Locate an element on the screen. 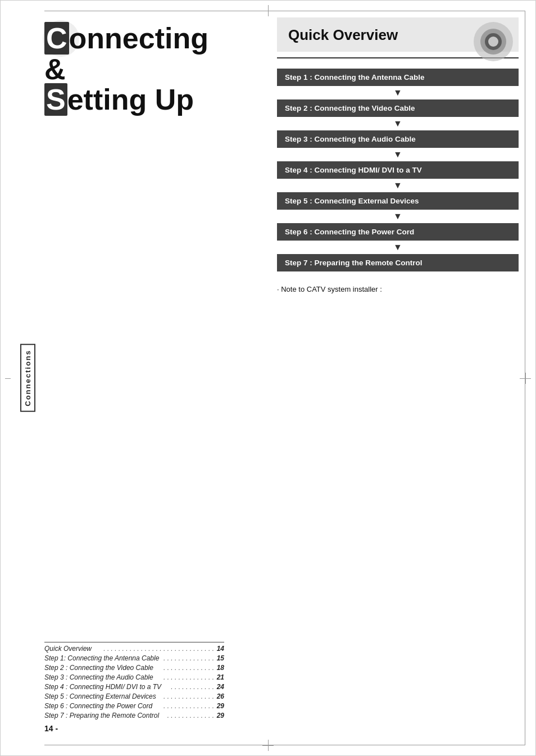 The width and height of the screenshot is (536, 756). steps-container: Step 1 : Connecting the Antenna Cable▼St… is located at coordinates (398, 170).